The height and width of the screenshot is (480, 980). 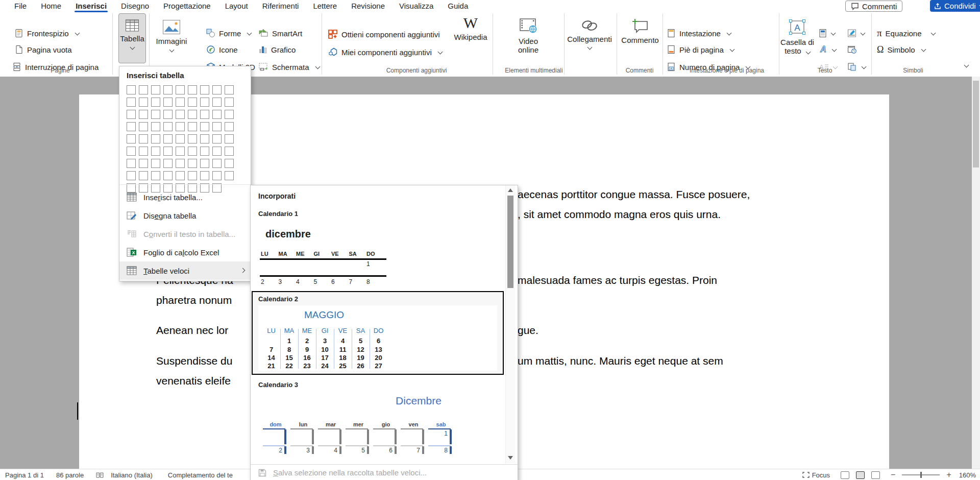 I want to click on quick-parts-button, so click(x=827, y=33).